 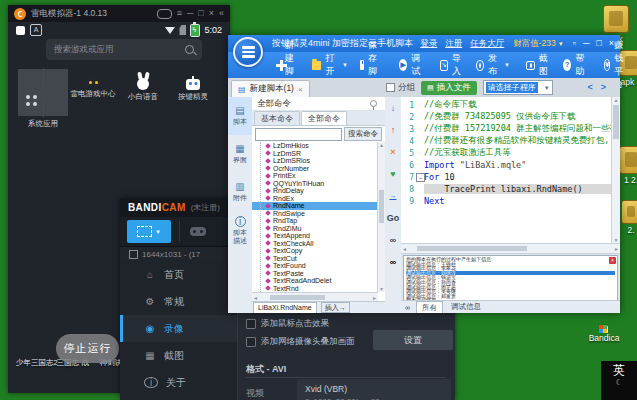 What do you see at coordinates (393, 108) in the screenshot?
I see `tool-icon: ↓` at bounding box center [393, 108].